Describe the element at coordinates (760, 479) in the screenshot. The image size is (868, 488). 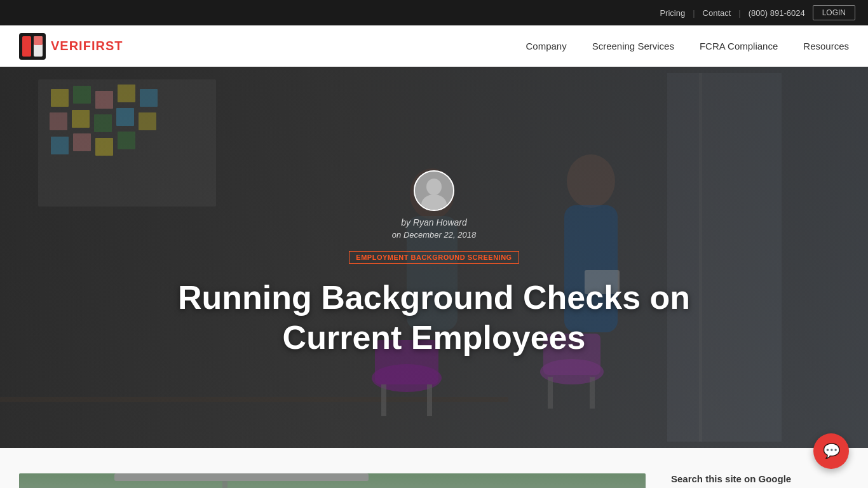
I see `sidebar-search-label: Search this site on Google` at that location.